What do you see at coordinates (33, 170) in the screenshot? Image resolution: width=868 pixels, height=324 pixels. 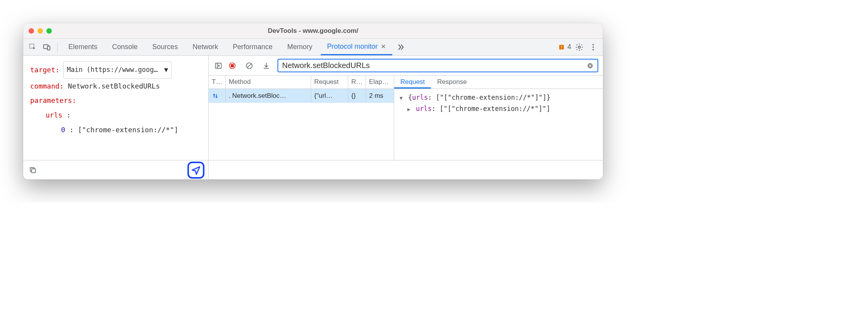 I see `copy-icon` at bounding box center [33, 170].